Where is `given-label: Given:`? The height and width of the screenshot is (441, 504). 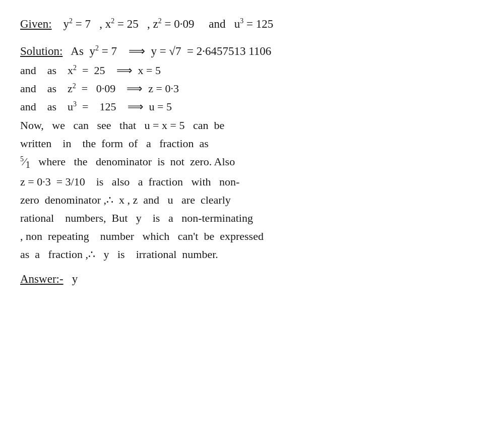 given-label: Given: is located at coordinates (36, 24).